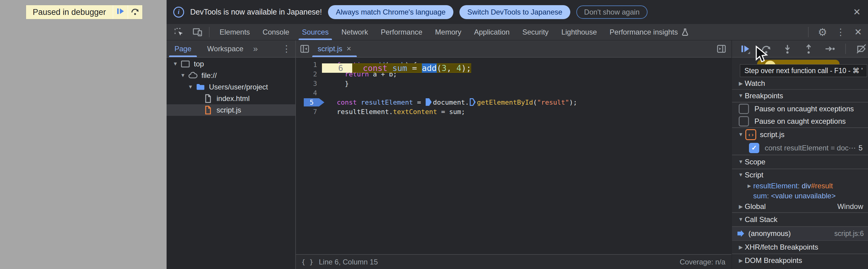 This screenshot has width=868, height=269. Describe the element at coordinates (744, 122) in the screenshot. I see `pause-caught-checkbox` at that location.